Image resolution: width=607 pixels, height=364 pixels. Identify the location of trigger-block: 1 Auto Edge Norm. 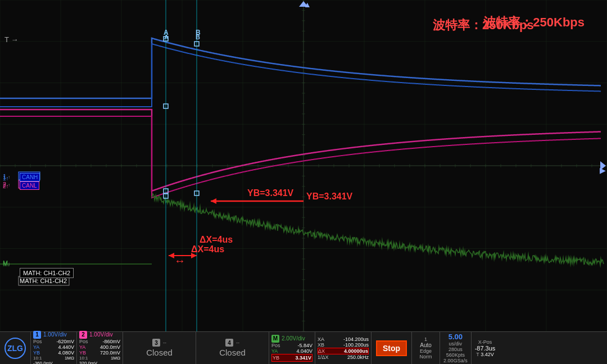
(426, 348).